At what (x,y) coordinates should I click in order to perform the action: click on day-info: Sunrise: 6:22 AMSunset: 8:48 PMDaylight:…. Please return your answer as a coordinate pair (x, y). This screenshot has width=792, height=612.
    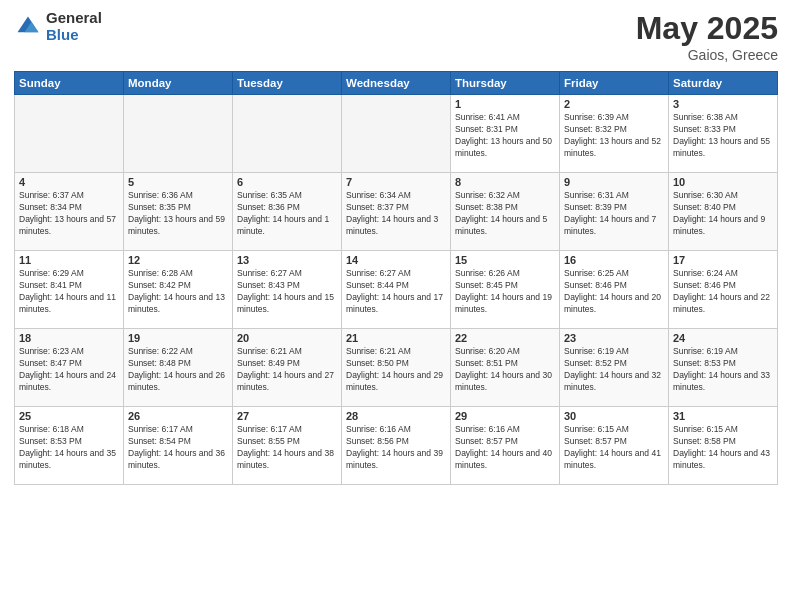
    Looking at the image, I should click on (178, 370).